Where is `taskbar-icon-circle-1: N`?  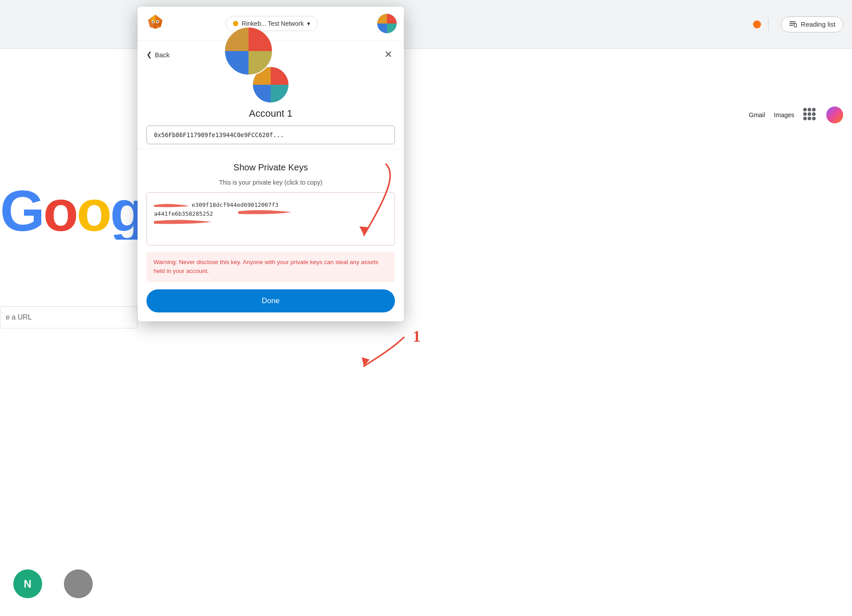
taskbar-icon-circle-1: N is located at coordinates (28, 584).